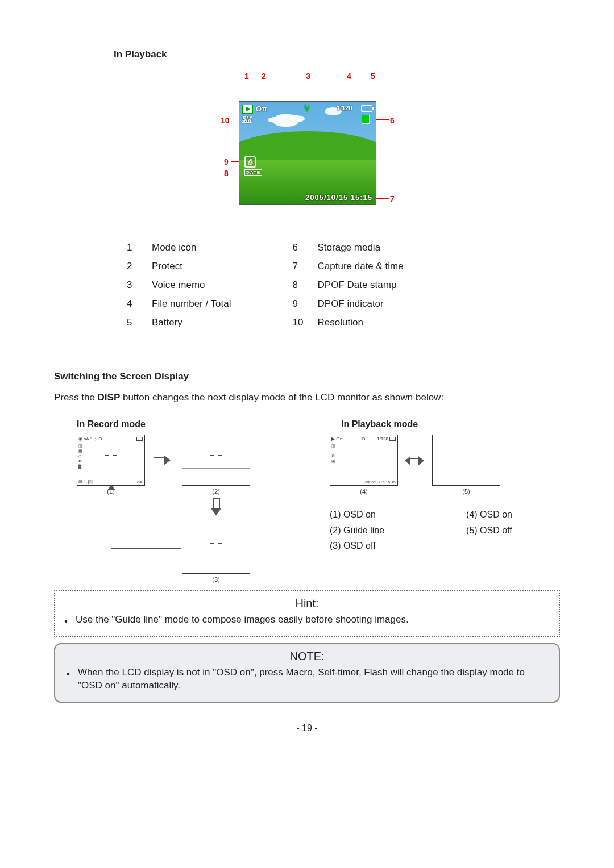 The width and height of the screenshot is (614, 868). What do you see at coordinates (307, 614) in the screenshot?
I see `hint-box: Hint: • Use the "Guide line" mode to com…` at bounding box center [307, 614].